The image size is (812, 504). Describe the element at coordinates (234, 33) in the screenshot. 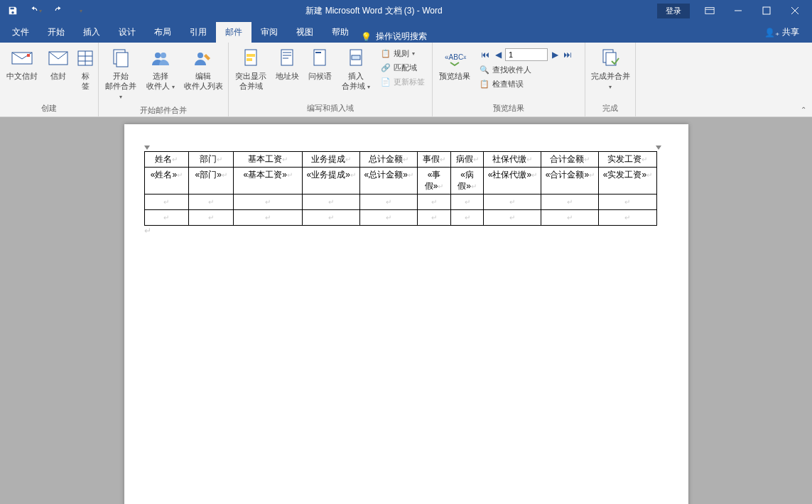

I see `tab-mailings: 邮件` at that location.